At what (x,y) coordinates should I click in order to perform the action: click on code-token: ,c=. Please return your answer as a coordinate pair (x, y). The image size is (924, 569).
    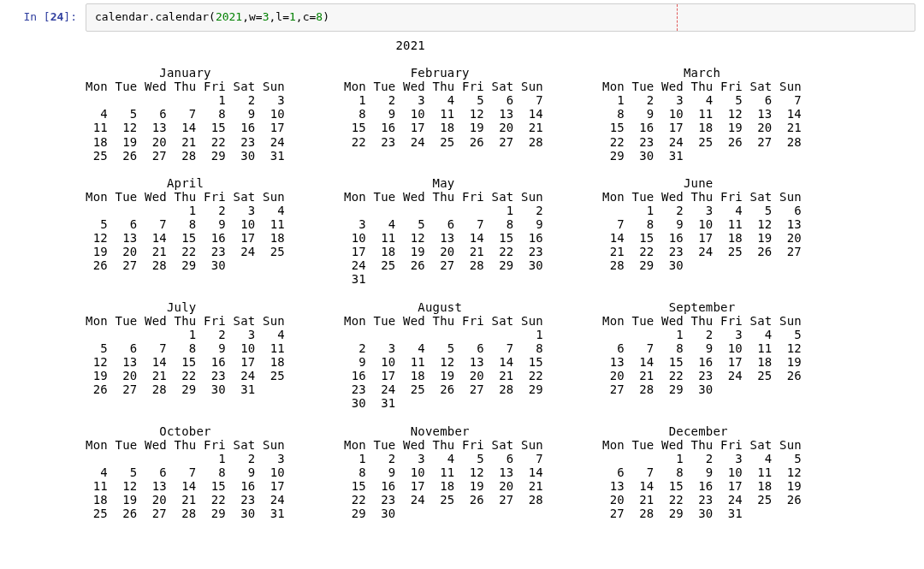
    Looking at the image, I should click on (306, 17).